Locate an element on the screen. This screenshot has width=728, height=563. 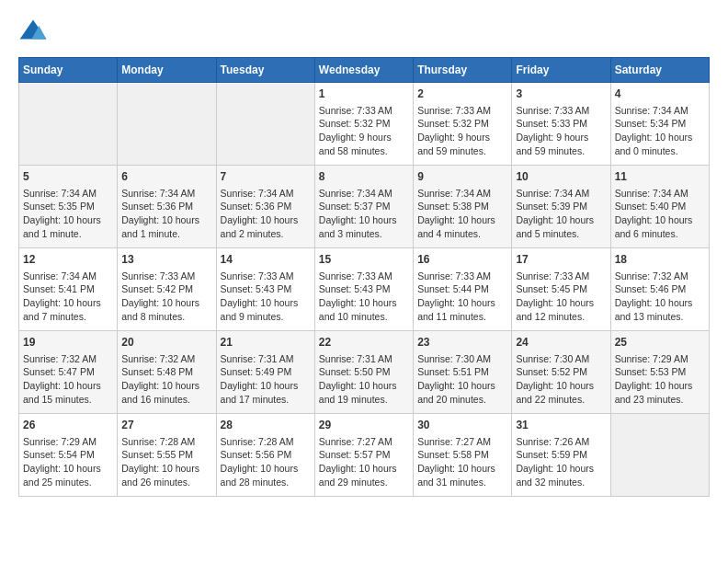
day-content: Sunrise: 7:34 AMSunset: 5:37 PMDaylight:… is located at coordinates (364, 213).